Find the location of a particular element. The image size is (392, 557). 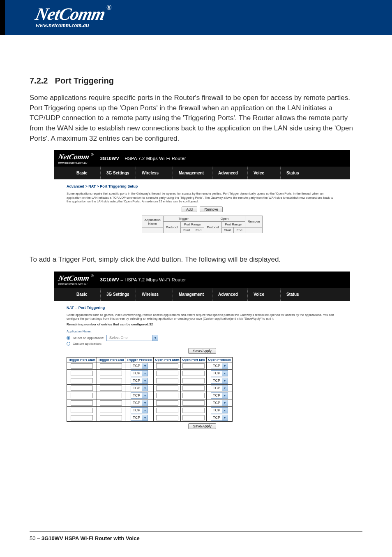

breadcrumb: Advanced > NAT > Port Triggering Setup is located at coordinates (202, 186).